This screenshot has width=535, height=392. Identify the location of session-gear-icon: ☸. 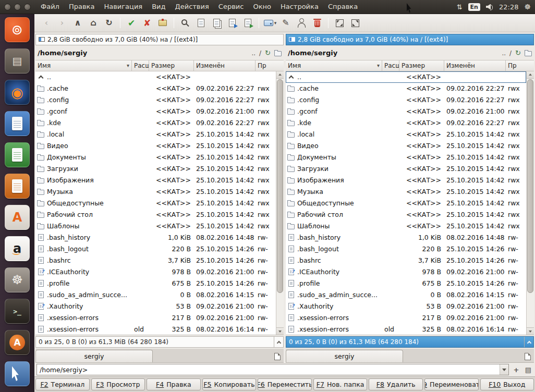
(528, 7).